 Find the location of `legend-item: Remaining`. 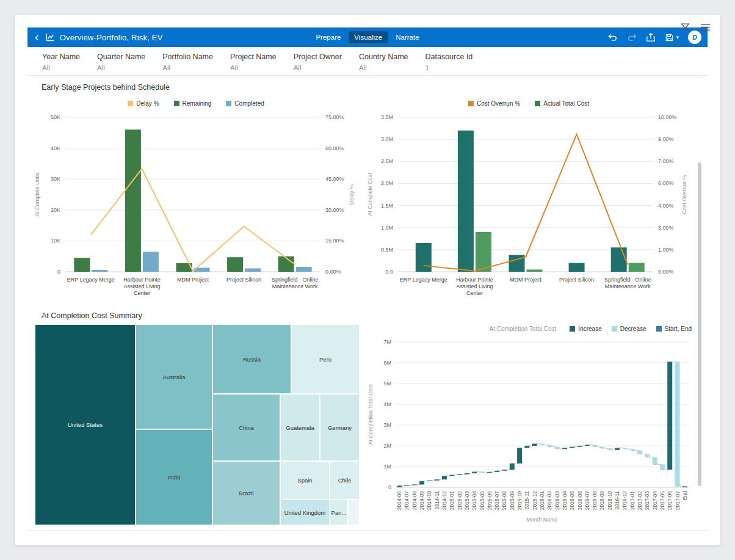

legend-item: Remaining is located at coordinates (193, 104).